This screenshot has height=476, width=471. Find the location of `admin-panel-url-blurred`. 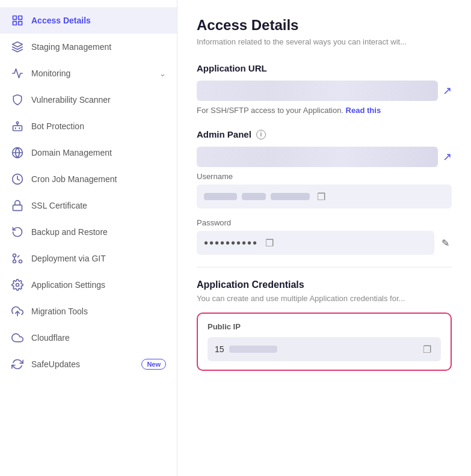

admin-panel-url-blurred is located at coordinates (318, 157).